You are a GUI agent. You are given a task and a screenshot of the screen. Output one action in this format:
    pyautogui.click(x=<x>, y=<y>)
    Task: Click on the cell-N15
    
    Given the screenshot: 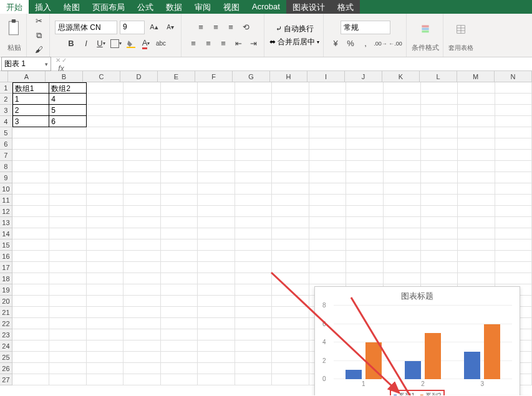 What is the action you would take?
    pyautogui.click(x=514, y=245)
    